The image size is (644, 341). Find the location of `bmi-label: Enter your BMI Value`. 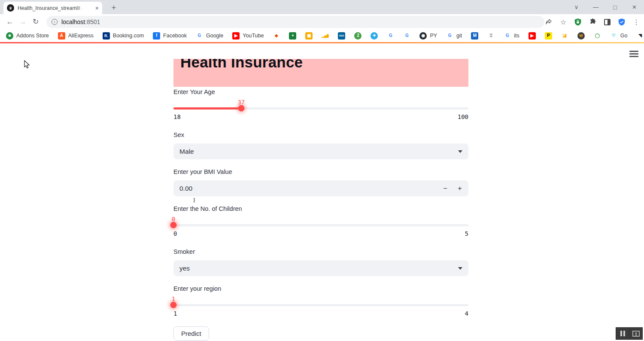

bmi-label: Enter your BMI Value is located at coordinates (203, 172).